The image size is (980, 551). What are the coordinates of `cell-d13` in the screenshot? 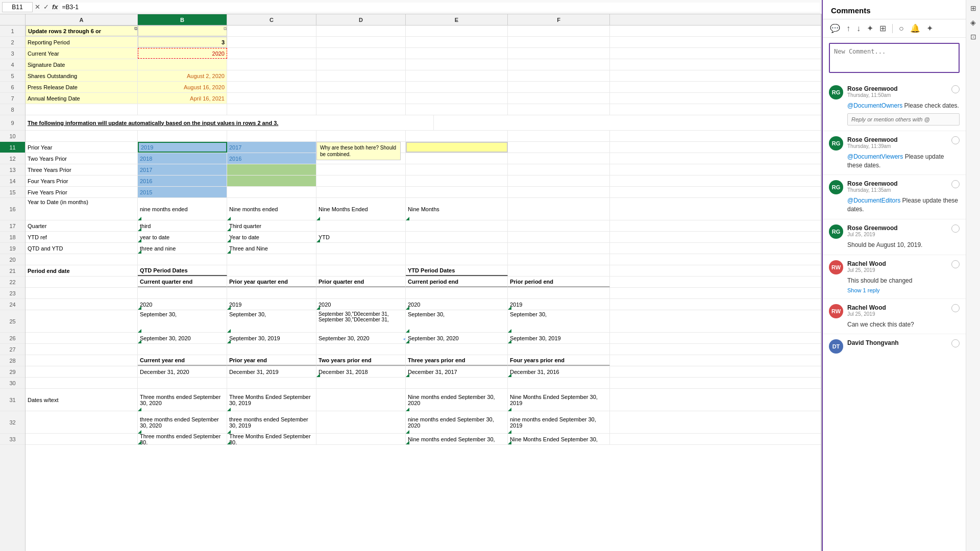 It's located at (361, 169).